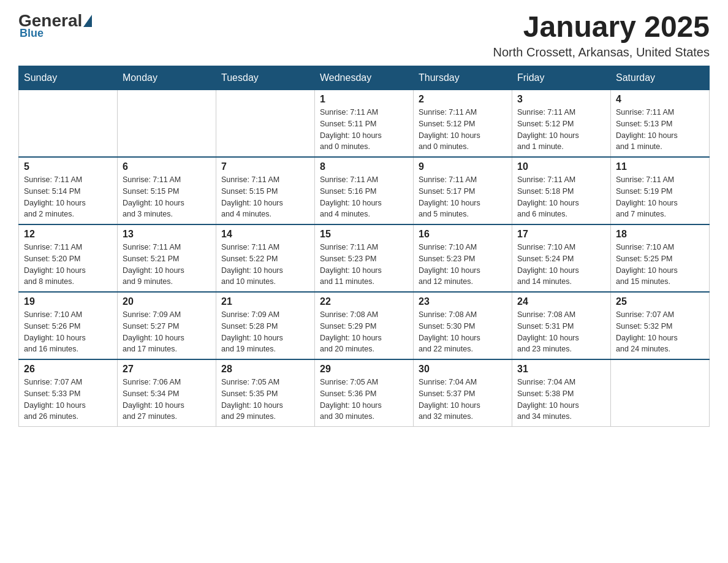 The height and width of the screenshot is (563, 728). What do you see at coordinates (167, 265) in the screenshot?
I see `day-info: Sunrise: 7:11 AM Sunset: 5:21 PM Dayligh…` at bounding box center [167, 265].